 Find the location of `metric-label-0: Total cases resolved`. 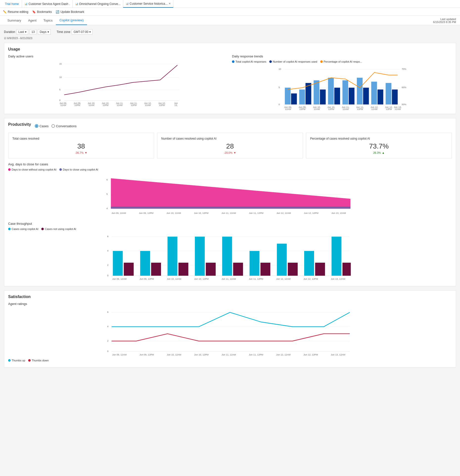

metric-label-0: Total cases resolved is located at coordinates (81, 139).